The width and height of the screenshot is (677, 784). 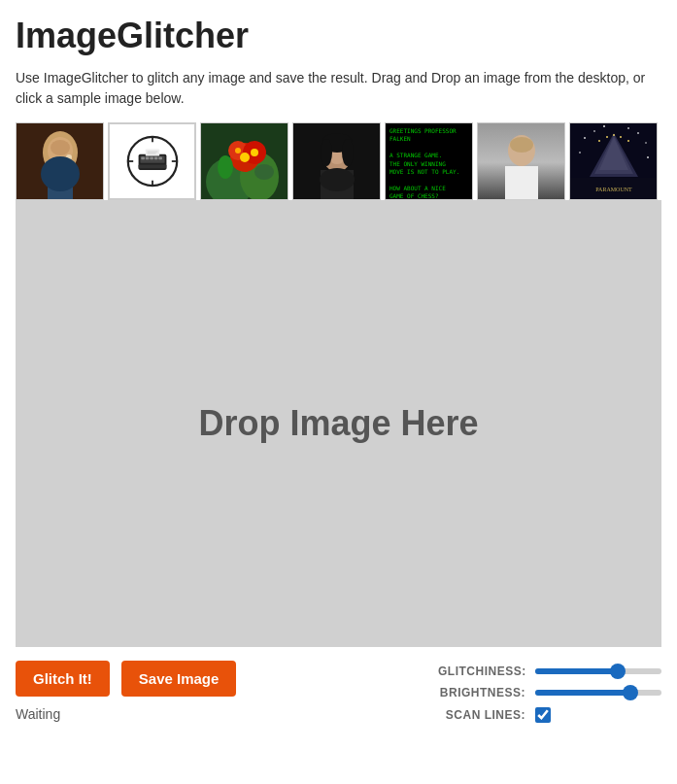 What do you see at coordinates (550, 671) in the screenshot?
I see `glitchiness-row: GLITCHINESS:` at bounding box center [550, 671].